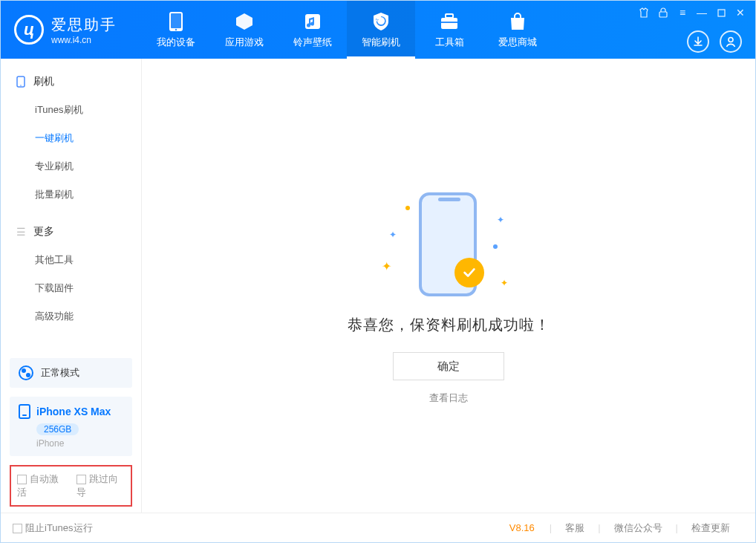  Describe the element at coordinates (644, 13) in the screenshot. I see `shirt-icon` at that location.